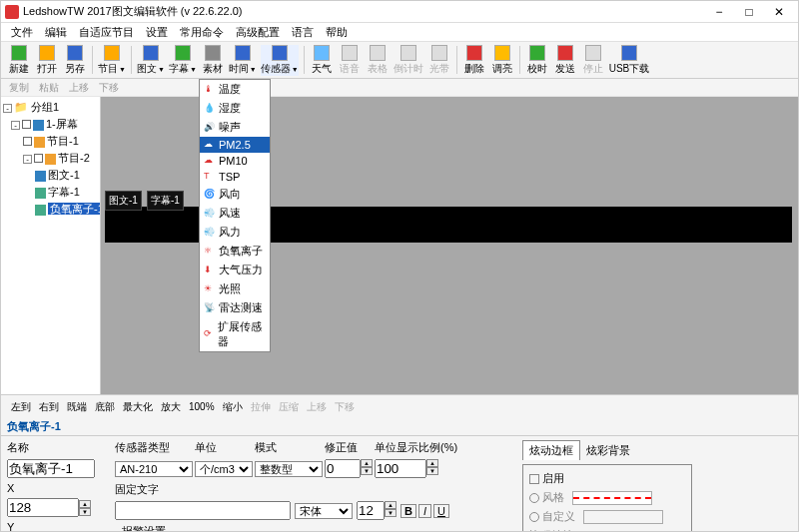 The height and width of the screenshot is (532, 799). What do you see at coordinates (235, 289) in the screenshot?
I see `sensor-item-11: ☀光照` at bounding box center [235, 289].